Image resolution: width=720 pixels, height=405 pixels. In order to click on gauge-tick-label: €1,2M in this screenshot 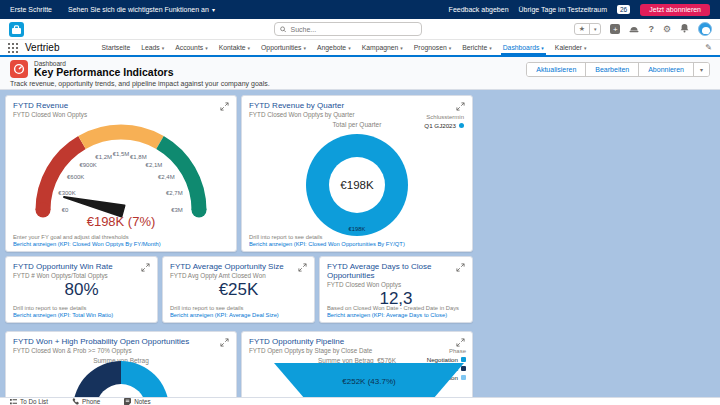, I will do `click(104, 157)`.